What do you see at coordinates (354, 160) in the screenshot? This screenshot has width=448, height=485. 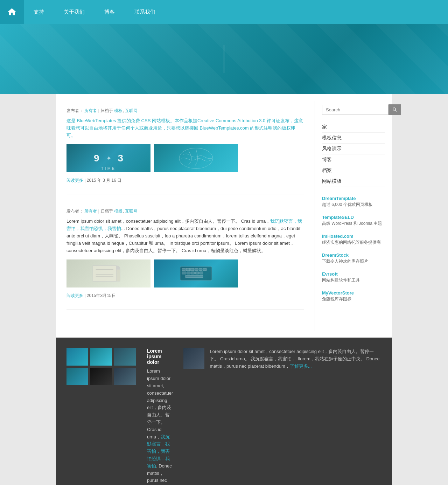 I see `sidebar-nav-blog: 博客` at bounding box center [354, 160].